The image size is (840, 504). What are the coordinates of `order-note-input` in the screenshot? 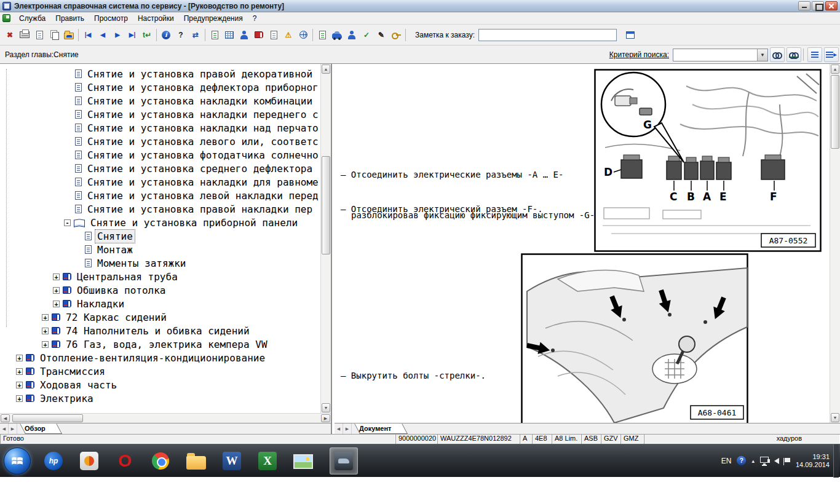 It's located at (547, 35).